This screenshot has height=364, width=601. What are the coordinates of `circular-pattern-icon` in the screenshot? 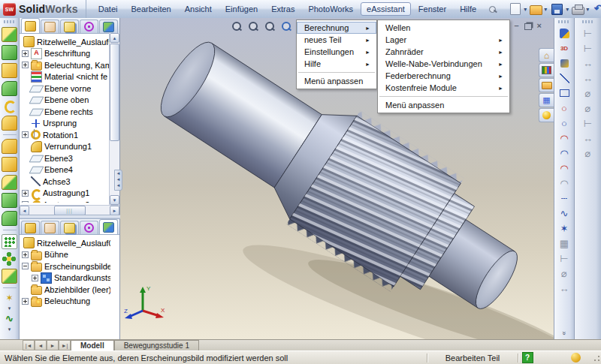 It's located at (9, 259).